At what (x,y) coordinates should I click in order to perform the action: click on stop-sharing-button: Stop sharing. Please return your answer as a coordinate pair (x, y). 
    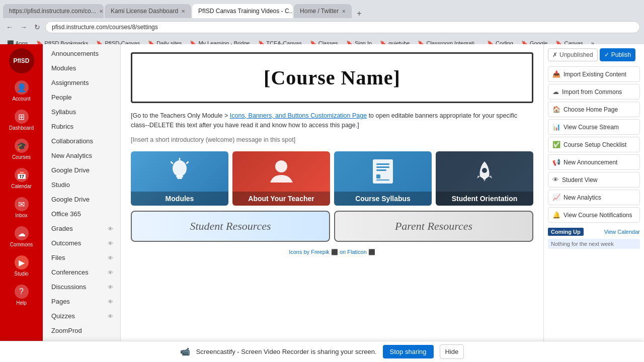
    Looking at the image, I should click on (409, 352).